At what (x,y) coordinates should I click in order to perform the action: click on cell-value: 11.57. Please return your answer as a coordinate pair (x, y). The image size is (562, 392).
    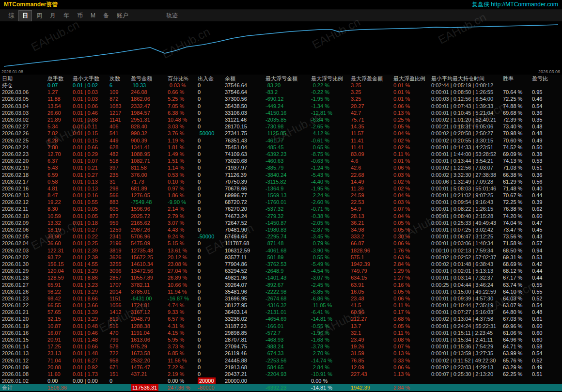
    Looking at the image, I should click on (358, 133).